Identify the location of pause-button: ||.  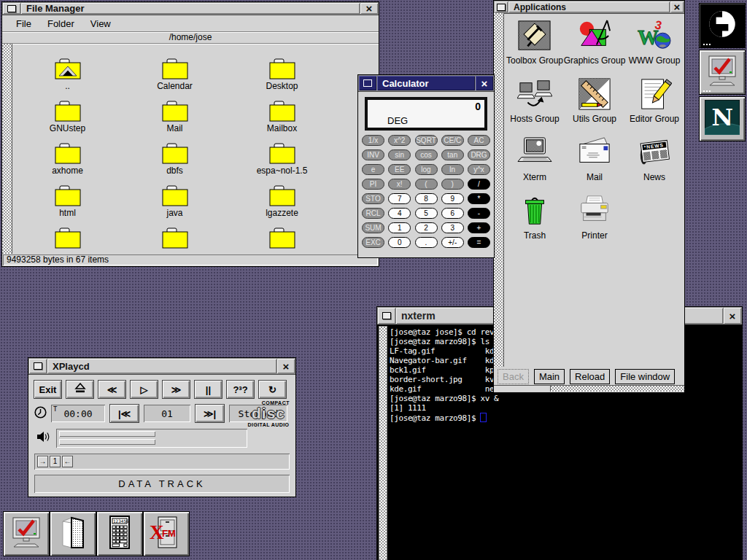
(209, 389).